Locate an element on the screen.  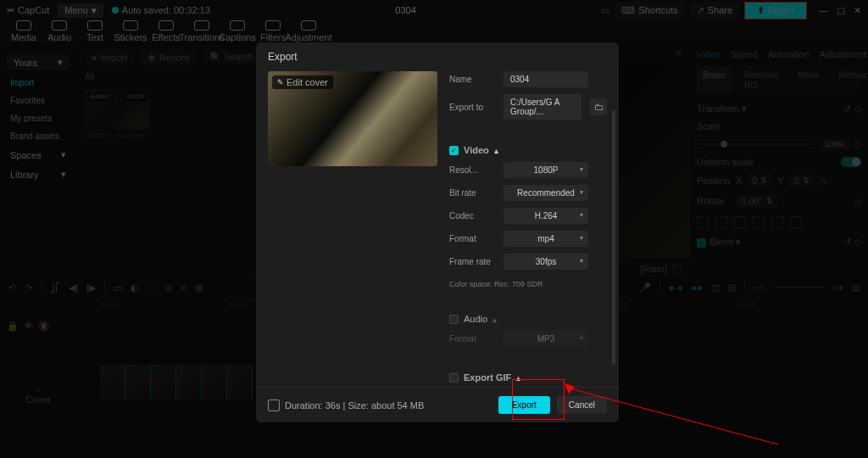
sidebar-favorites: Favorites is located at coordinates (38, 100).